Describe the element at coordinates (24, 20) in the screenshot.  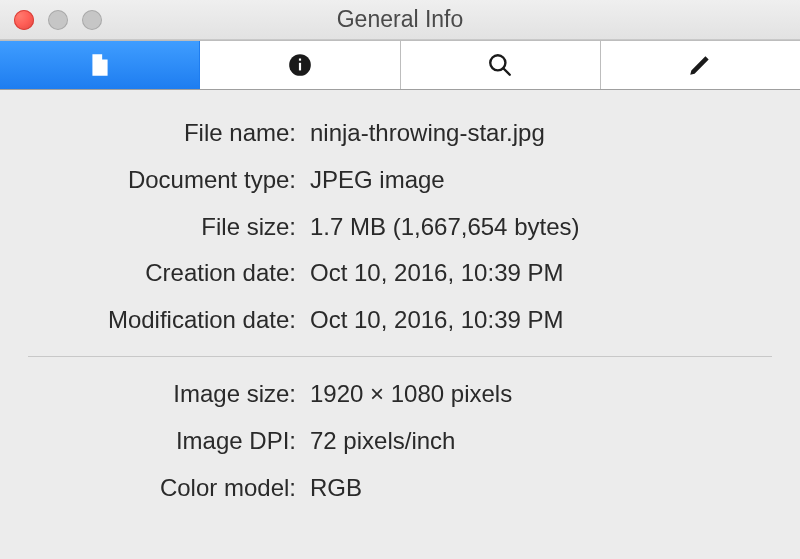
I see `close-window-button` at that location.